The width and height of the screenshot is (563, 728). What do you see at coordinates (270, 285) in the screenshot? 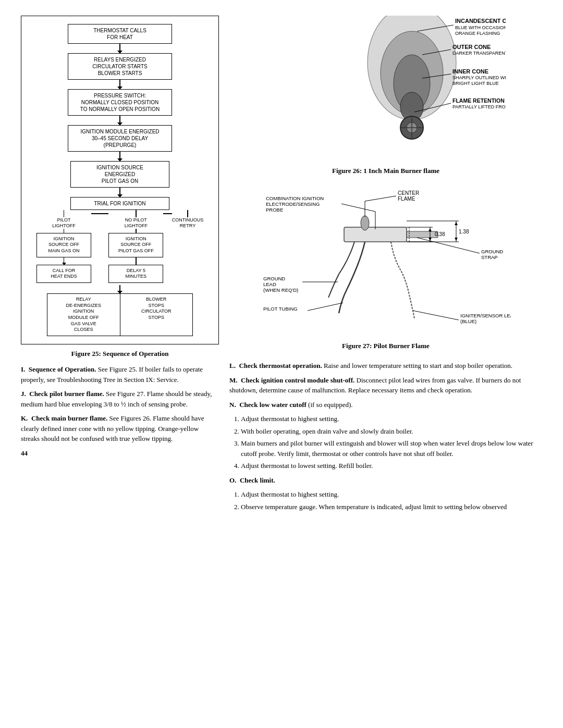
I see `svg-text: LEAD` at bounding box center [270, 285].